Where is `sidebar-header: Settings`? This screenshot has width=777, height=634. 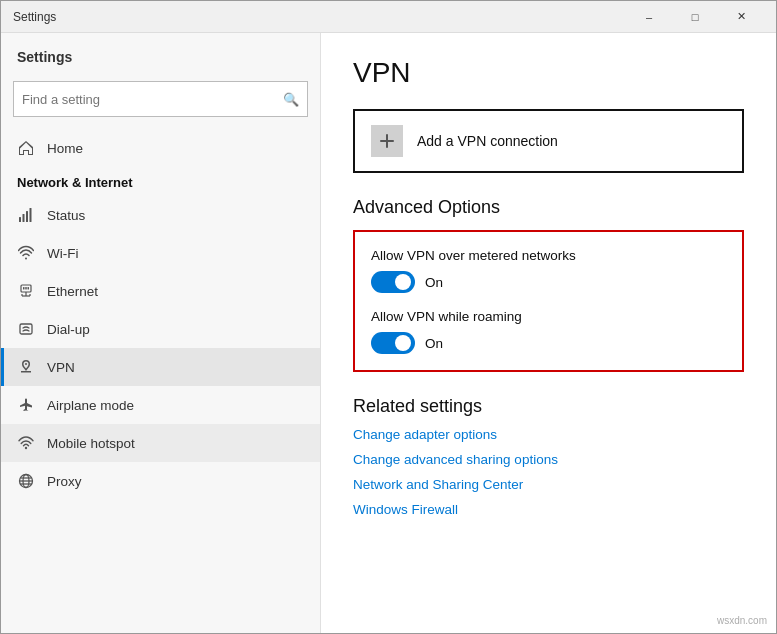
sidebar-header: Settings is located at coordinates (160, 53).